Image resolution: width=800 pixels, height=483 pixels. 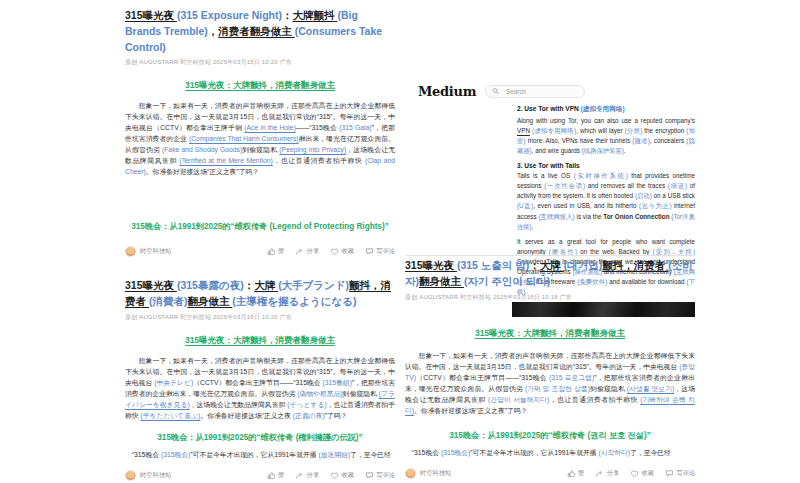 What do you see at coordinates (496, 92) in the screenshot?
I see `search-icon` at bounding box center [496, 92].